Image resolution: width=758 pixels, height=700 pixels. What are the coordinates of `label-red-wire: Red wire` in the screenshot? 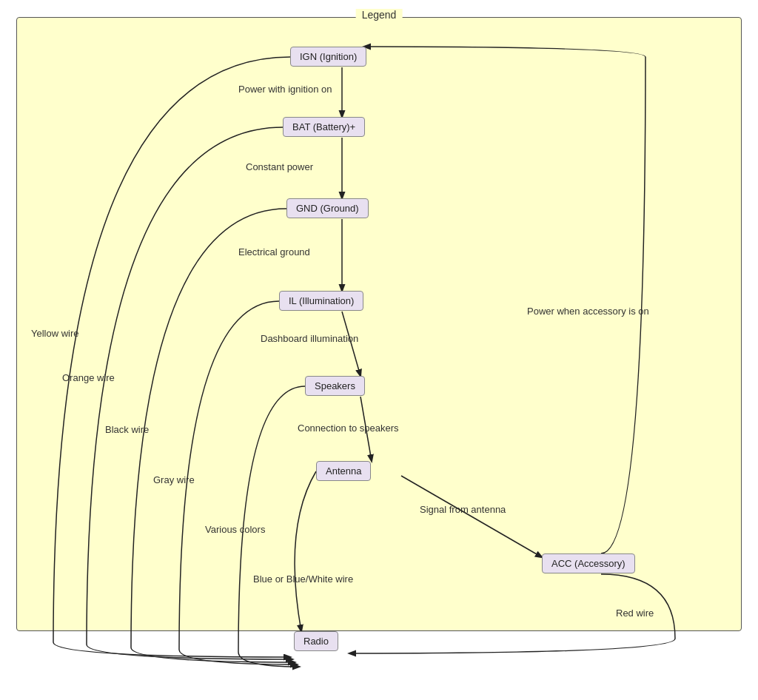 It's located at (635, 613).